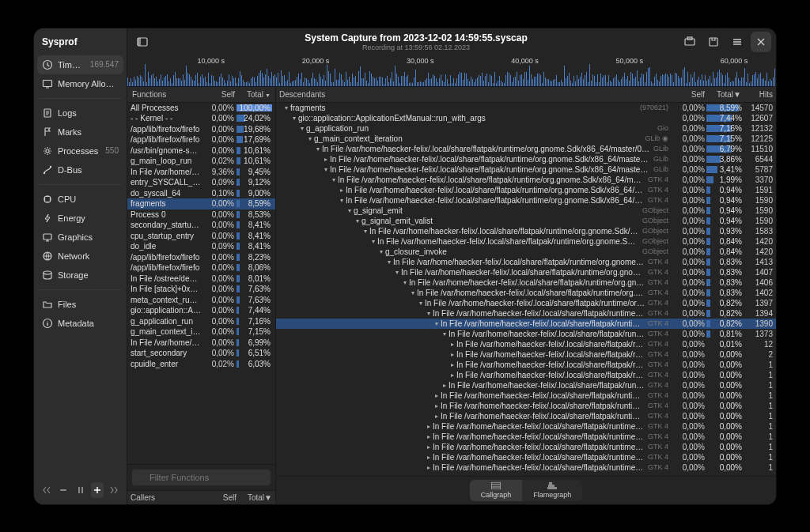 The width and height of the screenshot is (810, 532). Describe the element at coordinates (81, 113) in the screenshot. I see `sidebar-item-logs: Logs` at that location.